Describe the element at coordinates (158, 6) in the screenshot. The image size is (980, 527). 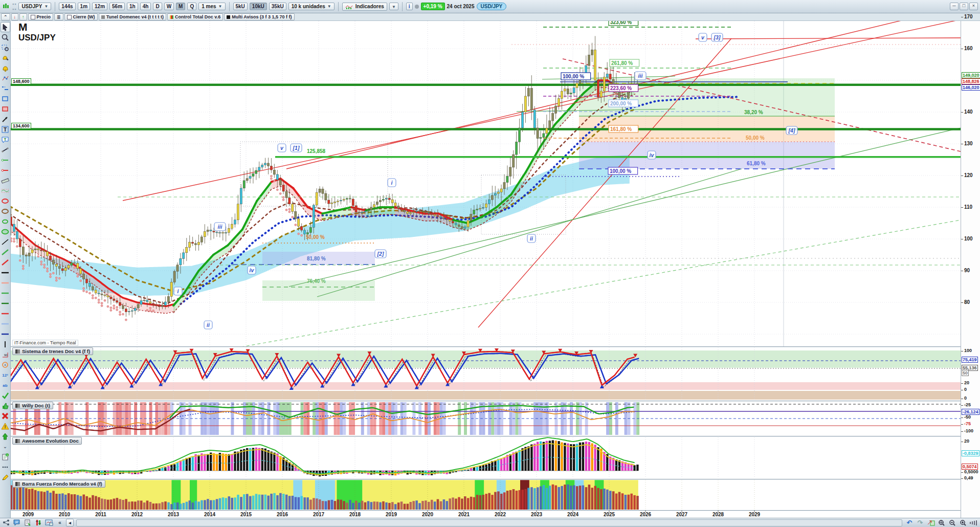
I see `timeframe-button-D: D` at that location.